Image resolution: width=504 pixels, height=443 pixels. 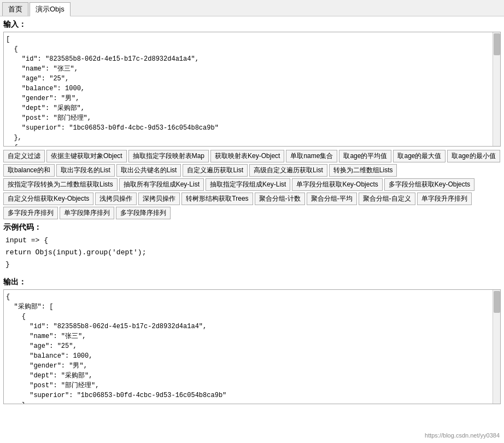 I want to click on tab-home: 首页, so click(x=15, y=9).